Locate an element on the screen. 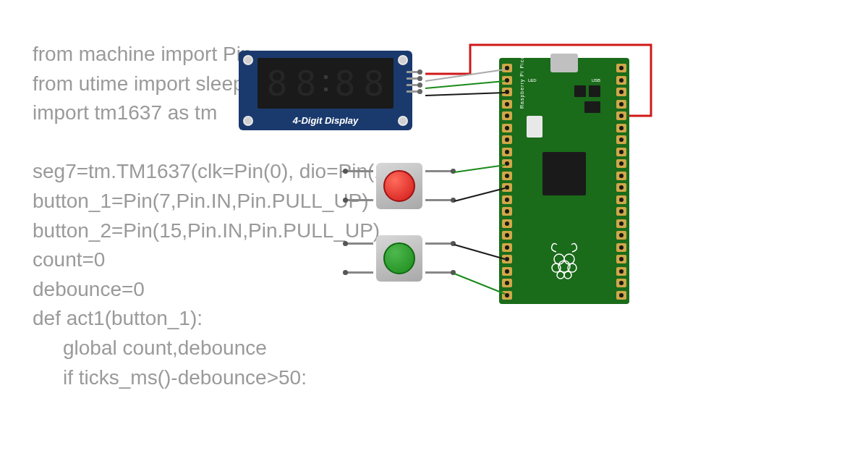 This screenshot has width=868, height=456. raspberry-pi-pico: LED USB Raspberry Pi Pico ©2020 is located at coordinates (564, 181).